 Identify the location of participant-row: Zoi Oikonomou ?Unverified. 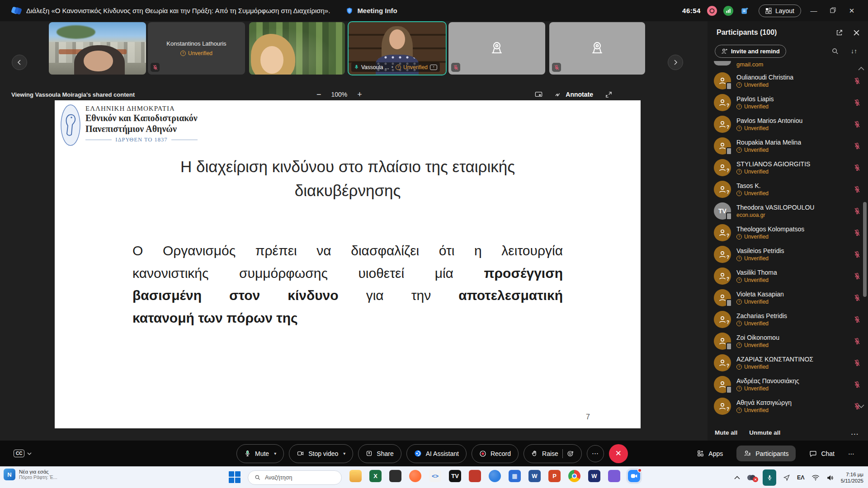
(788, 341).